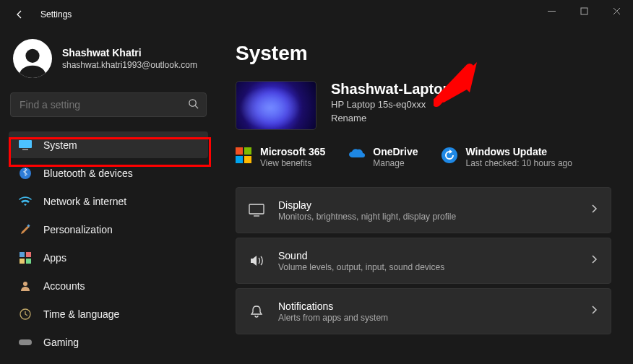  What do you see at coordinates (507, 157) in the screenshot?
I see `service-windows-update: Windows UpdateLast checked: 10 hours ago` at bounding box center [507, 157].